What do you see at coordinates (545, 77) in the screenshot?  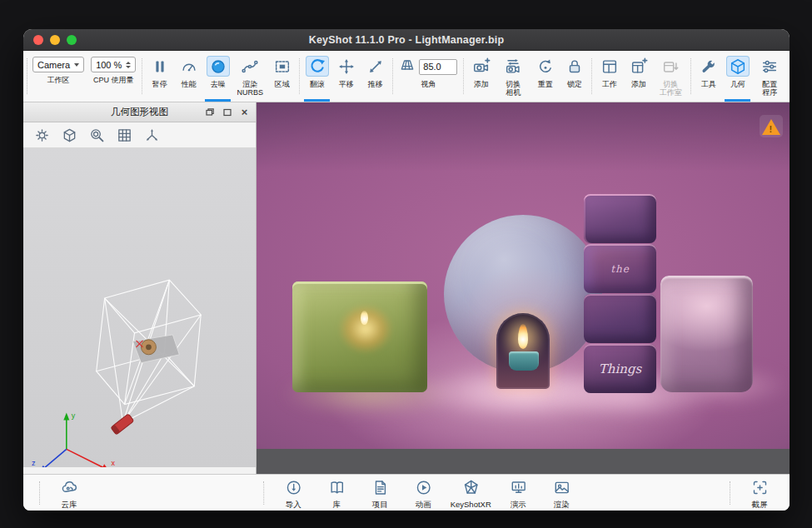 I see `reset-camera-button: 重置` at bounding box center [545, 77].